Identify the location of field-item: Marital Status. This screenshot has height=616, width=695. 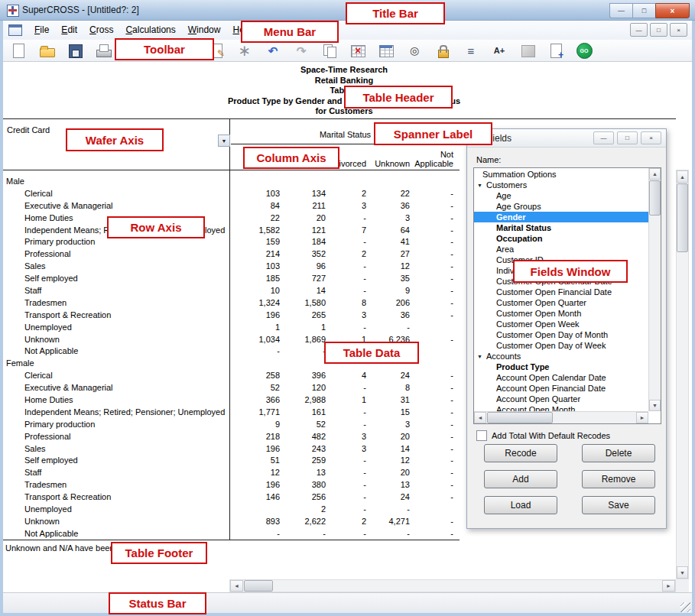
(561, 228).